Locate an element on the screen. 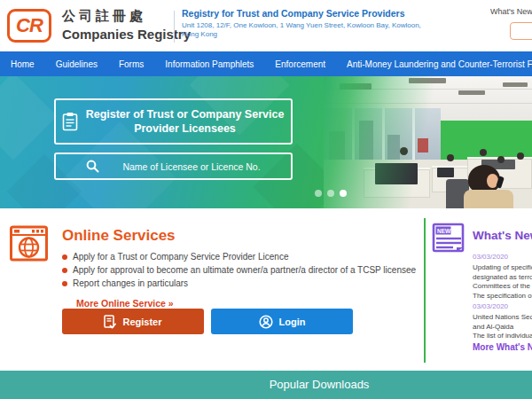 Image resolution: width=532 pixels, height=399 pixels. search-placeholder: Name of Licensee or Licence No. is located at coordinates (192, 167).